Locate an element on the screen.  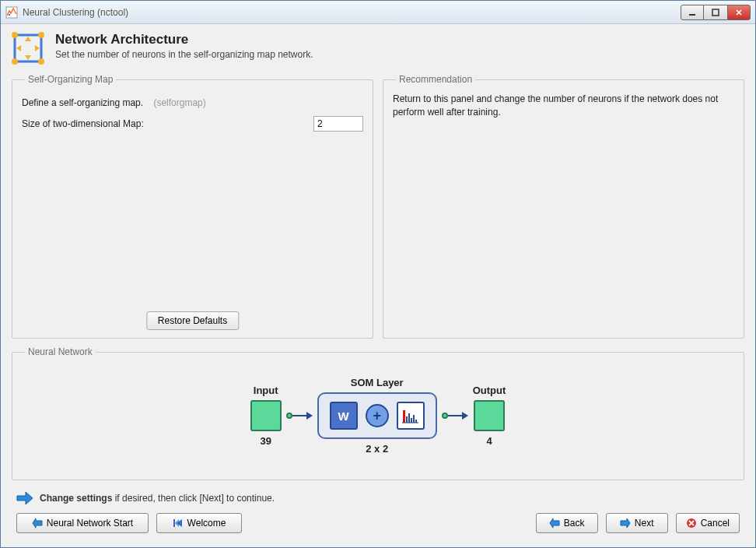
som-size: 2 x 2 is located at coordinates (376, 448).